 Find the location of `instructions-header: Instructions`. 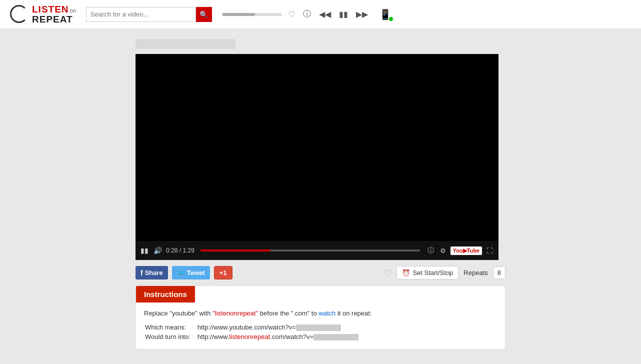

instructions-header: Instructions is located at coordinates (166, 294).